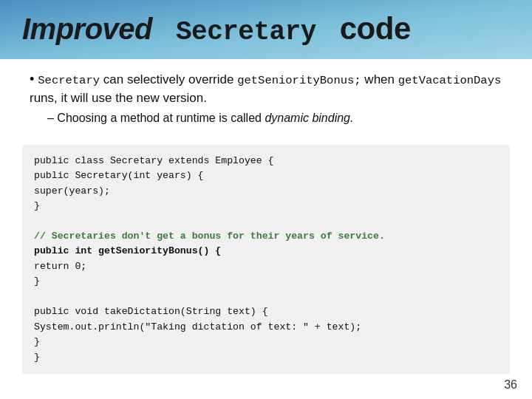  I want to click on bullet-1: Secretary can selectively override getSe…, so click(266, 89).